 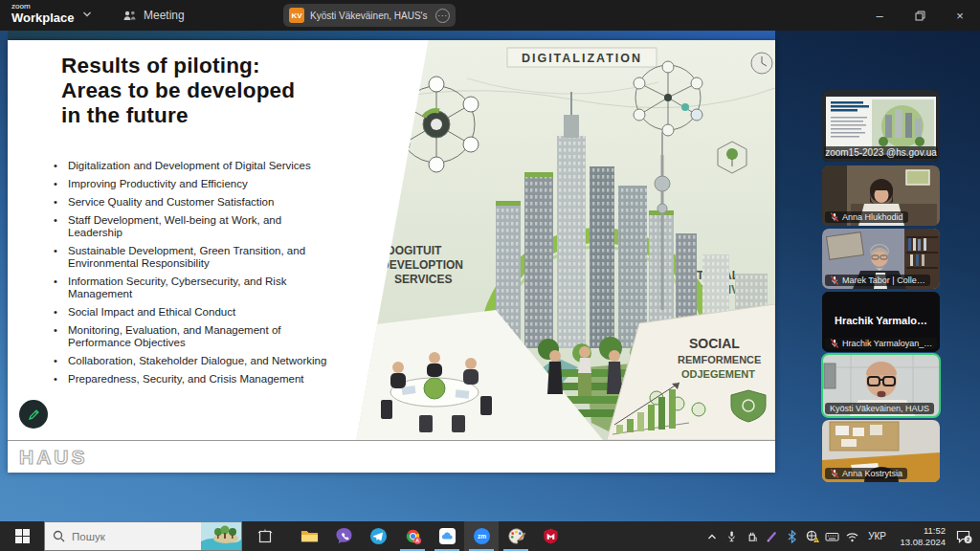 I want to click on tray-keyboard-input-icon, so click(x=833, y=536).